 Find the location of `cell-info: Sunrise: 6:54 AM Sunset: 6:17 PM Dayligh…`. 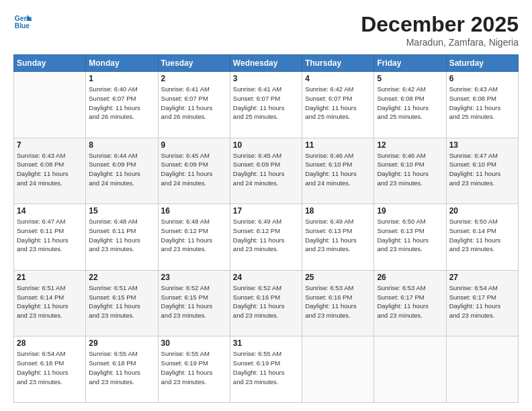

cell-info: Sunrise: 6:54 AM Sunset: 6:17 PM Dayligh… is located at coordinates (482, 302).